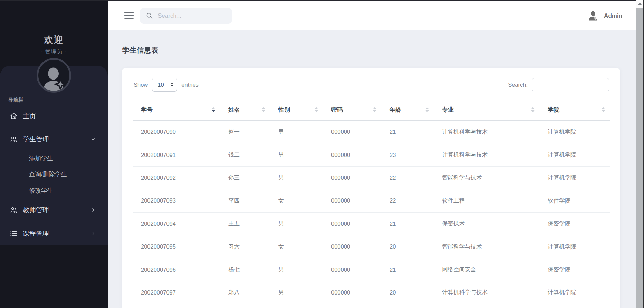 The image size is (644, 308). Describe the element at coordinates (54, 40) in the screenshot. I see `welcome-title: 欢迎` at that location.